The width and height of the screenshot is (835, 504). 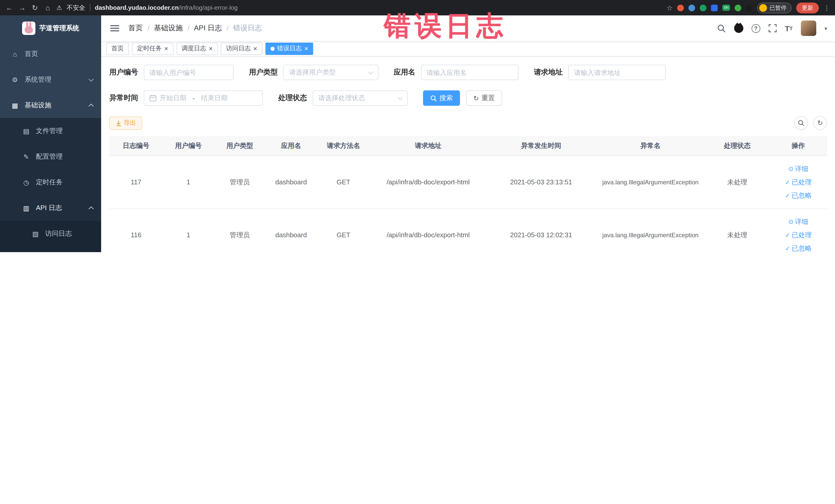 What do you see at coordinates (360, 98) in the screenshot?
I see `process-status-select: 请选择处理状态` at bounding box center [360, 98].